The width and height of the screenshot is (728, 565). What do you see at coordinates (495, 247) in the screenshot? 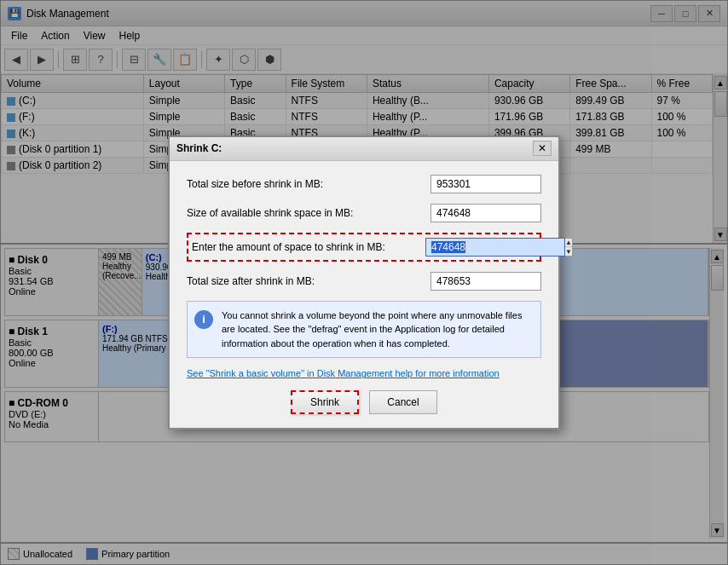
I see `amount-input: 474648` at bounding box center [495, 247].